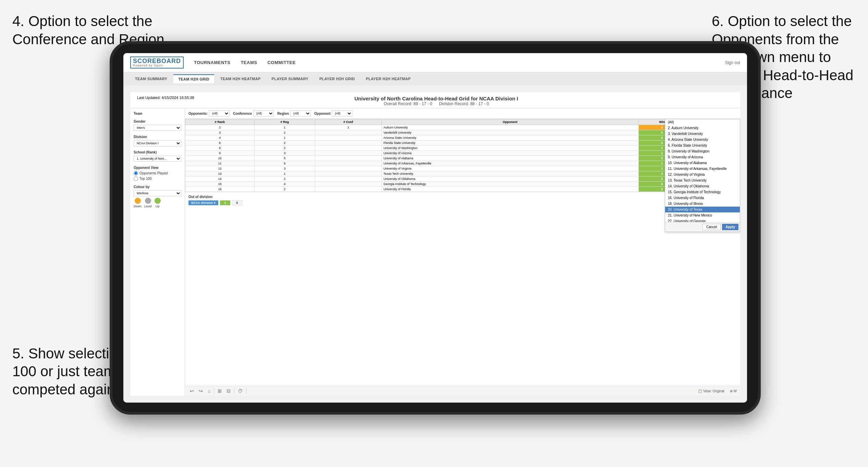 Image resolution: width=868 pixels, height=467 pixels. I want to click on opponent-filter-group: Opponent (All), so click(333, 113).